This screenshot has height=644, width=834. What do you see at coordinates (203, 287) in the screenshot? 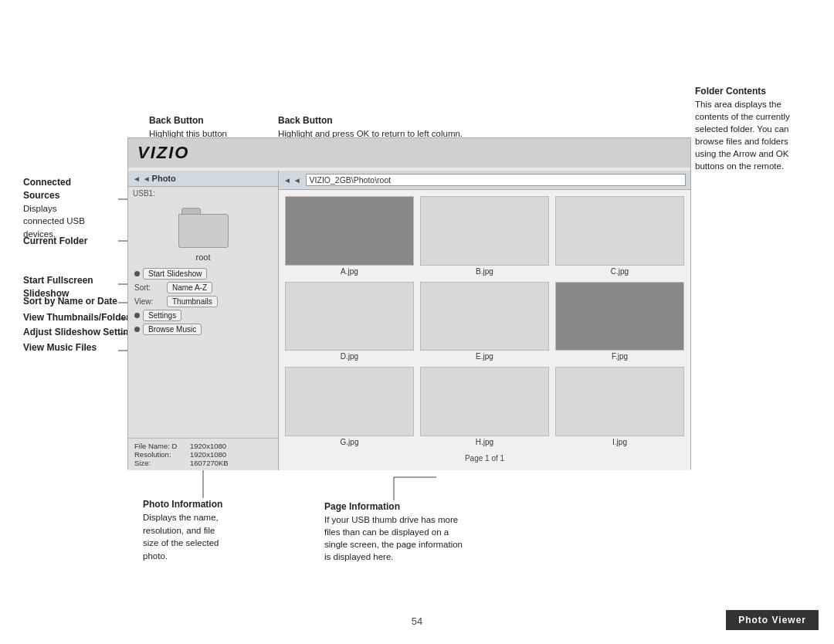
I see `sort-row: Sort: Name A-Z` at bounding box center [203, 287].